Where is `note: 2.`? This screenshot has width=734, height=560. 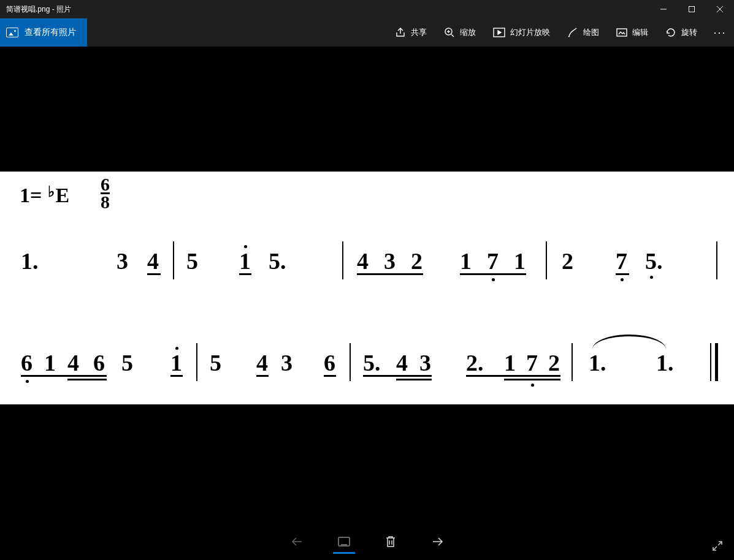
note: 2. is located at coordinates (475, 363).